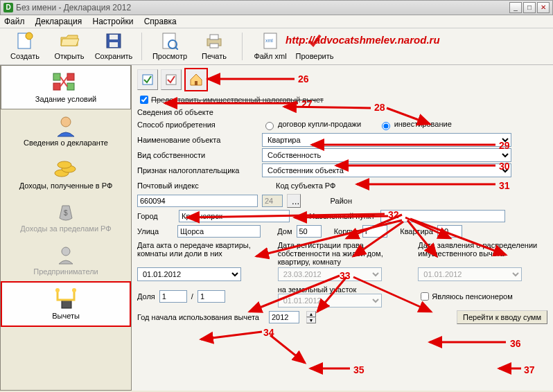 This screenshot has width=553, height=392. What do you see at coordinates (66, 299) in the screenshot?
I see `deductions-icon` at bounding box center [66, 299].